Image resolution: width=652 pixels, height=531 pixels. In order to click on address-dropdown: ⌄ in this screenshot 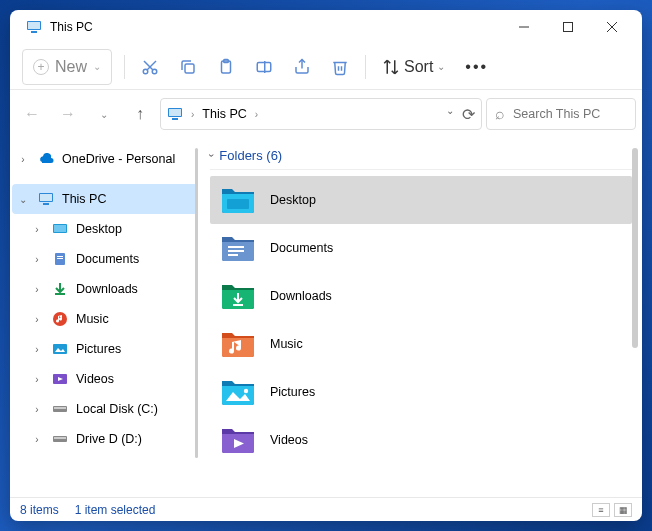, I will do `click(450, 114)`.